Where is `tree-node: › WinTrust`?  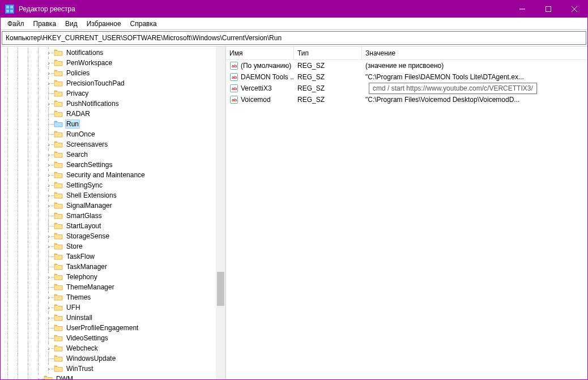 tree-node: › WinTrust is located at coordinates (114, 369).